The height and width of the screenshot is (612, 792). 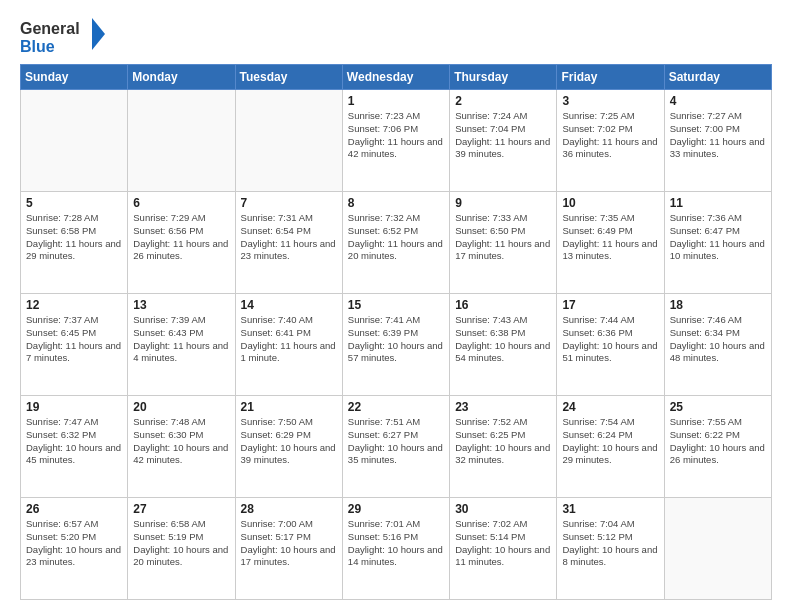 What do you see at coordinates (504, 243) in the screenshot?
I see `calendar-cell: 9Sunrise: 7:33 AM Sunset: 6:50 PM Daylig…` at bounding box center [504, 243].